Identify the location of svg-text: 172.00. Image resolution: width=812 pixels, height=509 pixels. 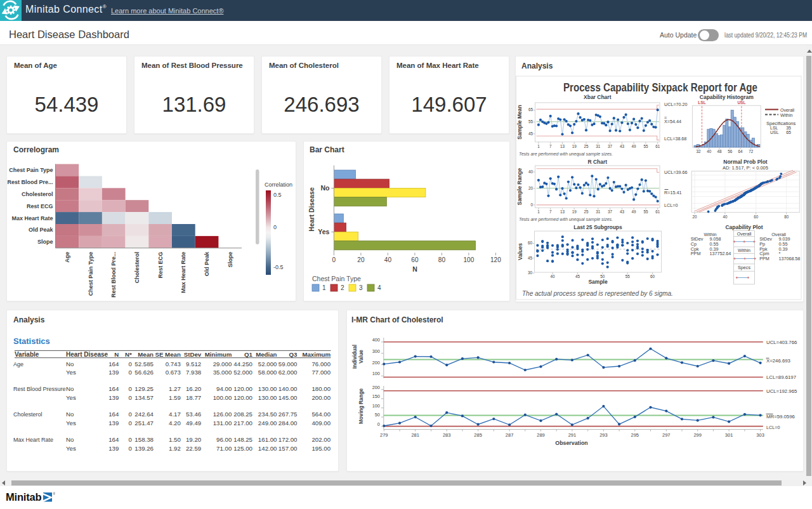
(288, 439).